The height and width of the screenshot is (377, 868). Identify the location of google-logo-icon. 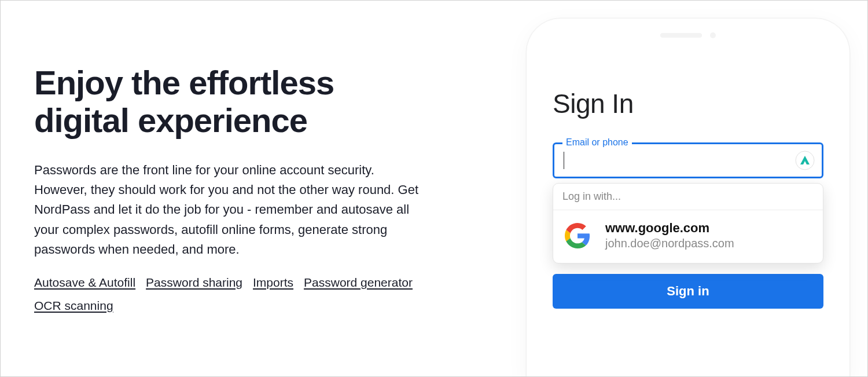
(578, 236).